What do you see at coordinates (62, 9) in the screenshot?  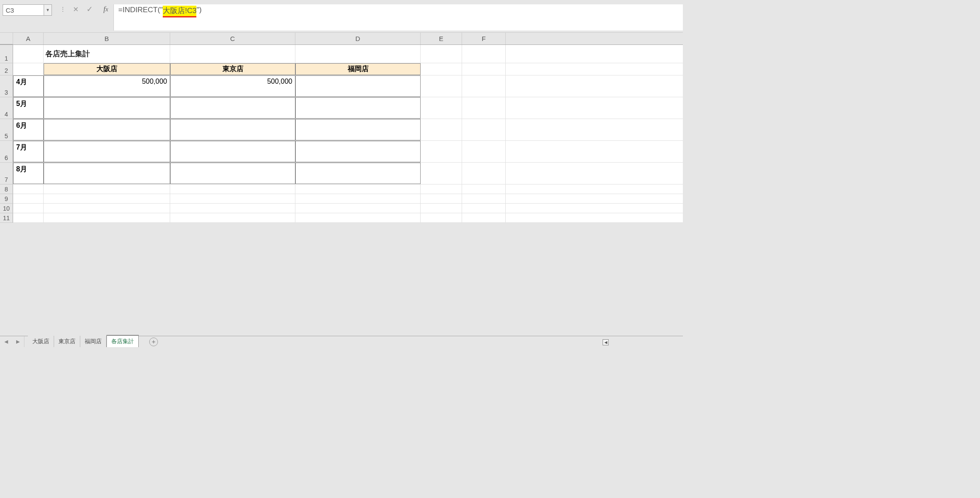 I see `formula-menu-icon: ⋮` at bounding box center [62, 9].